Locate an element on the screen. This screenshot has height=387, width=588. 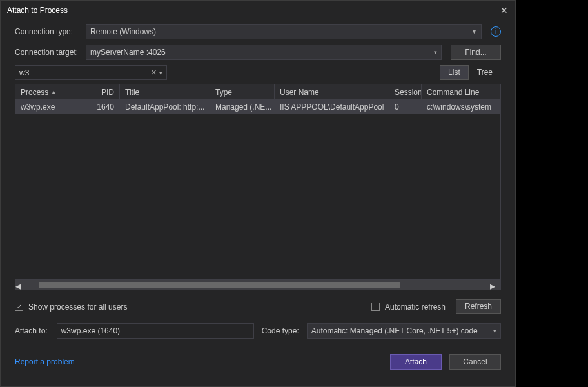
table-row: w3wp.exe 1640 DefaultAppPool: http:... M… is located at coordinates (258, 107).